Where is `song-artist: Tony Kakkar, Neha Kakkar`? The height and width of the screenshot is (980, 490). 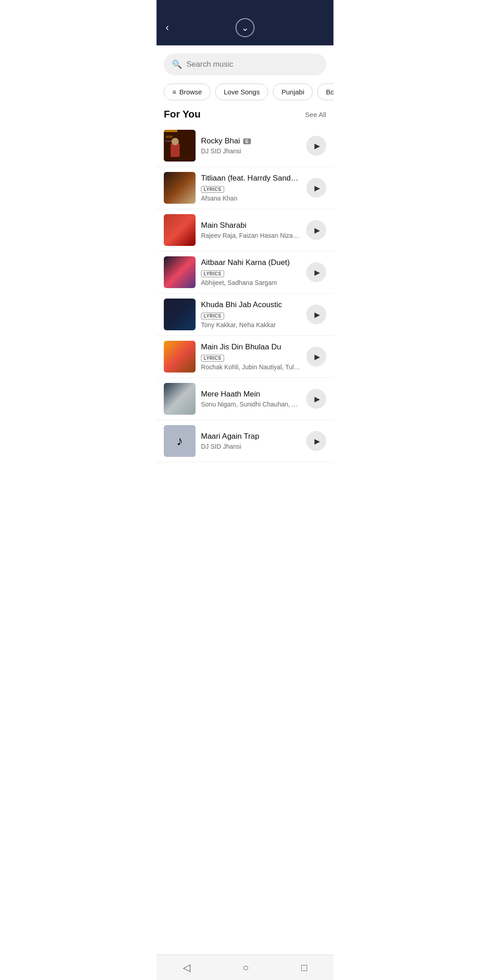
song-artist: Tony Kakkar, Neha Kakkar is located at coordinates (251, 325).